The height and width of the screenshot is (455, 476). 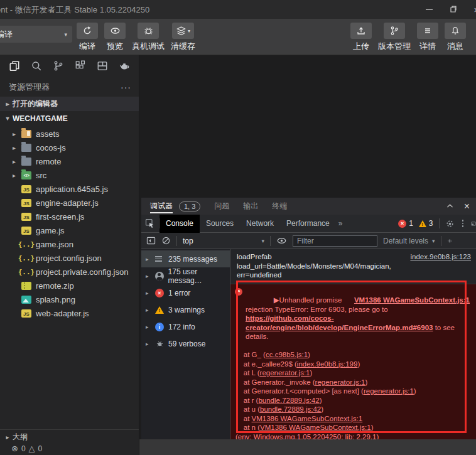 What do you see at coordinates (441, 257) in the screenshot?
I see `source-link: index.9e0b8.js:123` at bounding box center [441, 257].